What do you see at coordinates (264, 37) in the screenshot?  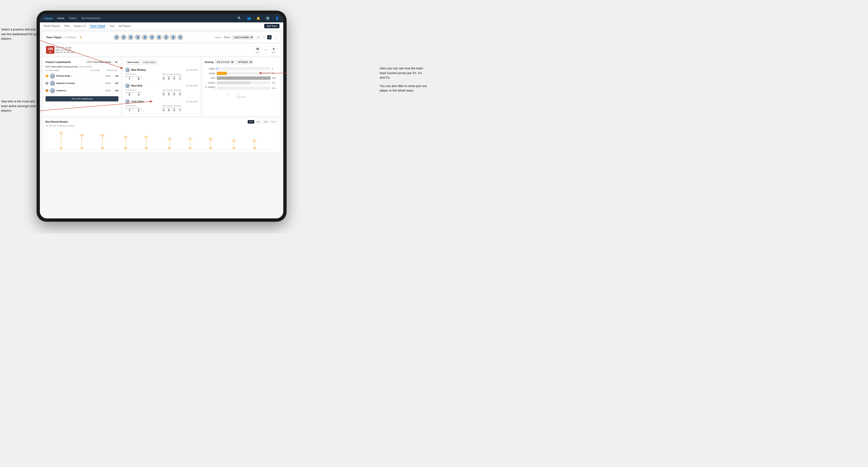 I see `list-view-icon: ≡` at bounding box center [264, 37].